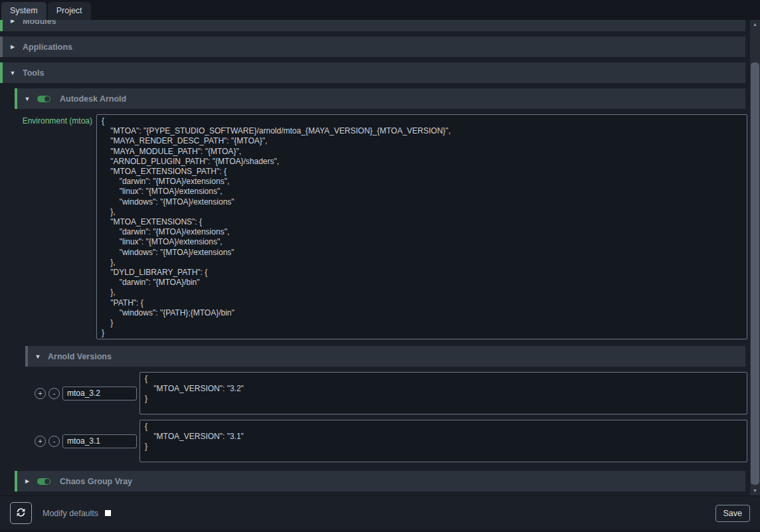 The height and width of the screenshot is (532, 760). Describe the element at coordinates (70, 513) in the screenshot. I see `modify-defaults-label: Modify defaults` at that location.